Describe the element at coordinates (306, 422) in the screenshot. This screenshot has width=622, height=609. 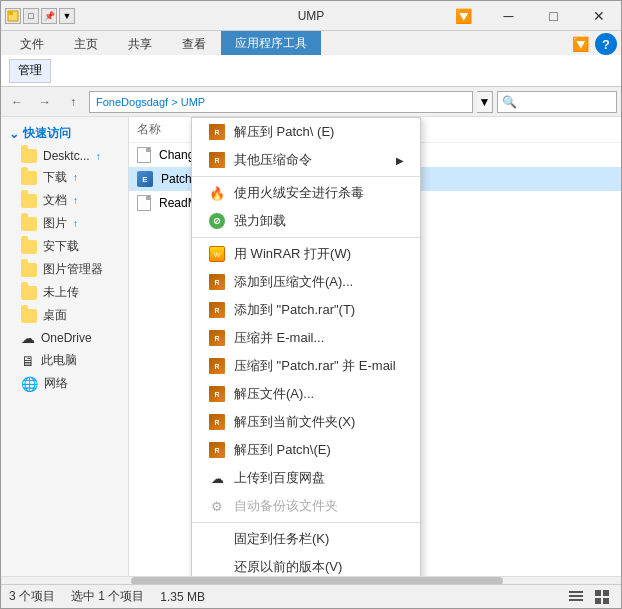
I see `ctx-item-extract-here: R 解压到当前文件夹(X)` at that location.